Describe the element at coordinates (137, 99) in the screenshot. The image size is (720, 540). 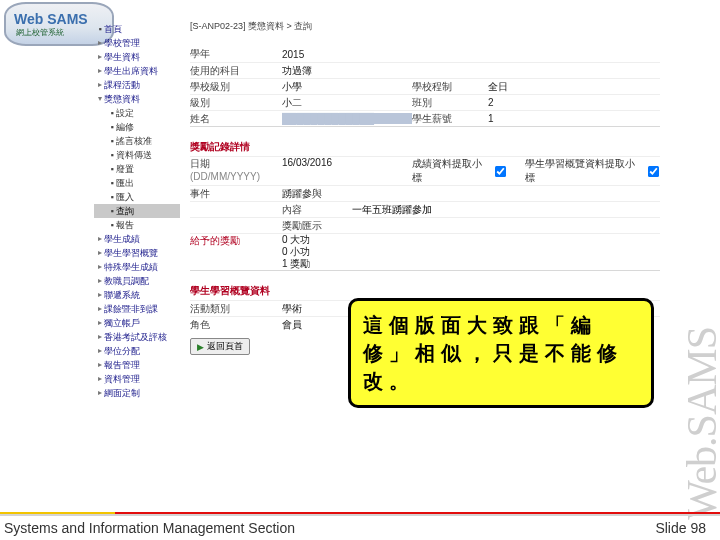
I see `sidebar-item-5: ▾獎懲資料` at that location.